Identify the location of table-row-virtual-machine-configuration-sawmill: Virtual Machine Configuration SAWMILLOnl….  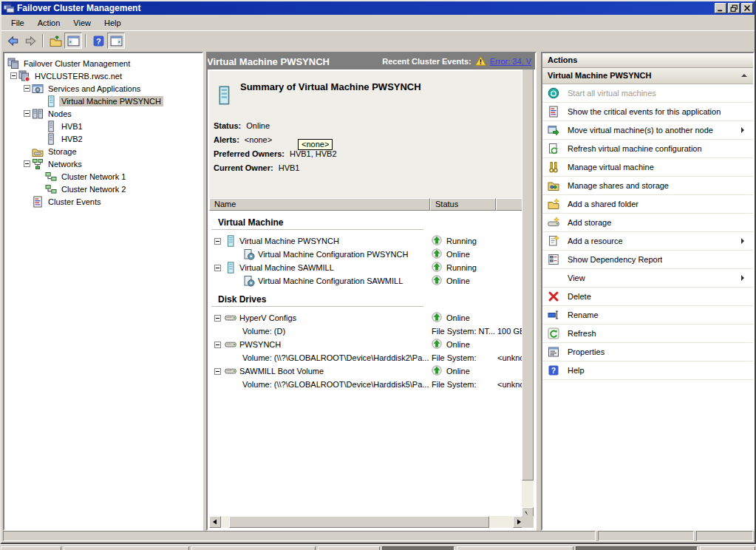
(367, 281).